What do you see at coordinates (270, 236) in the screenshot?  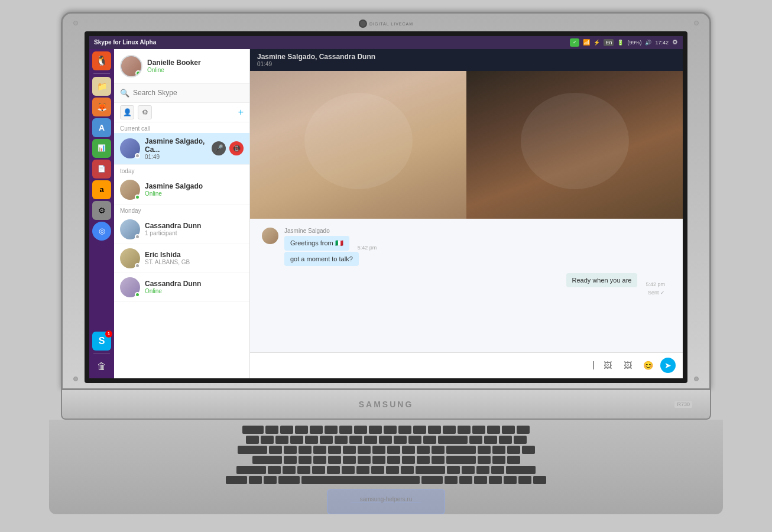 I see `jasmine-msg-avatar` at bounding box center [270, 236].